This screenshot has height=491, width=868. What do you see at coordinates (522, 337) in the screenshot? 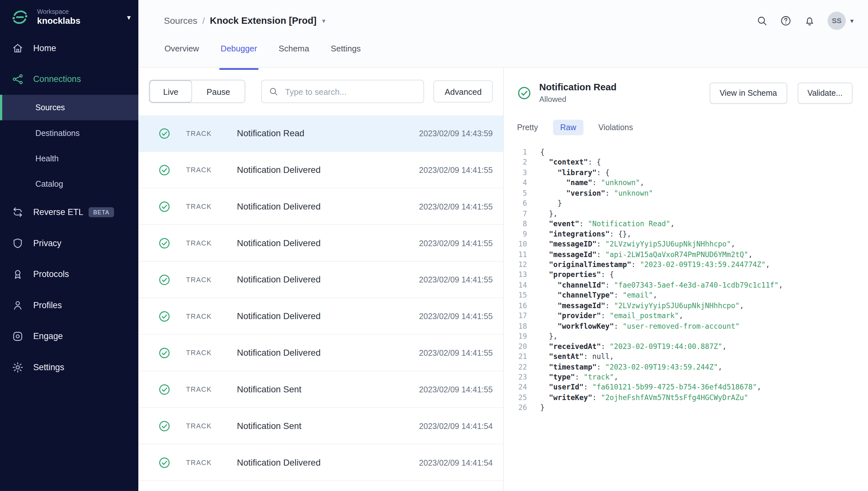
I see `line-number: 19` at bounding box center [522, 337].